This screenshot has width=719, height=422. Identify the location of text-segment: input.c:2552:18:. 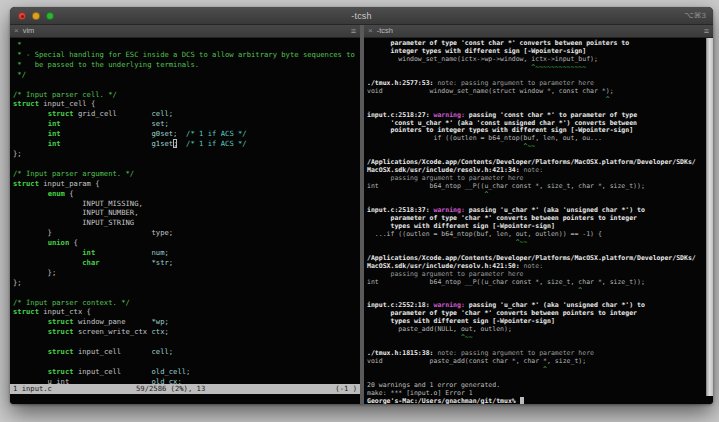
(400, 305).